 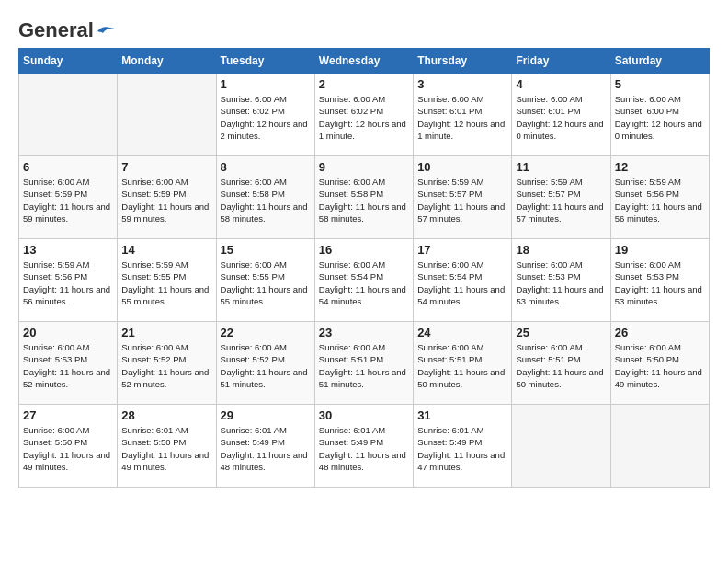 I want to click on calendar-week-3: 13Sunrise: 5:59 AMSunset: 5:56 PMDayligh…, so click(x=364, y=281).